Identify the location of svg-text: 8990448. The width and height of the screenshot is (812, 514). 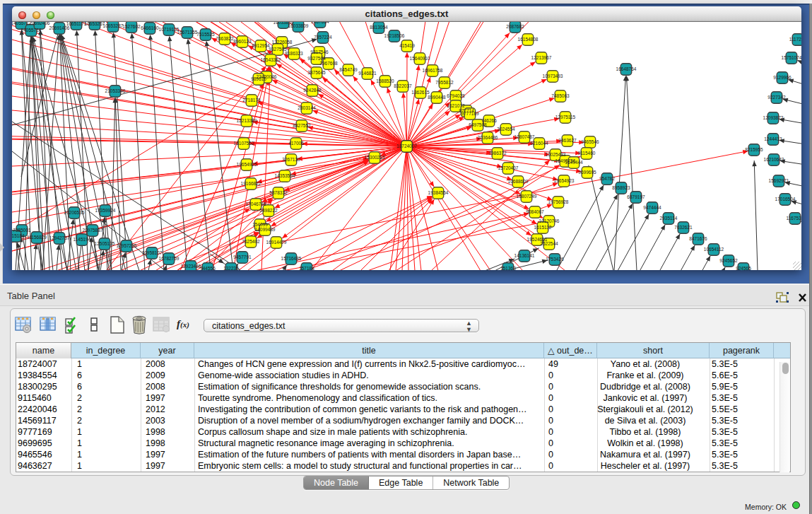
(437, 98).